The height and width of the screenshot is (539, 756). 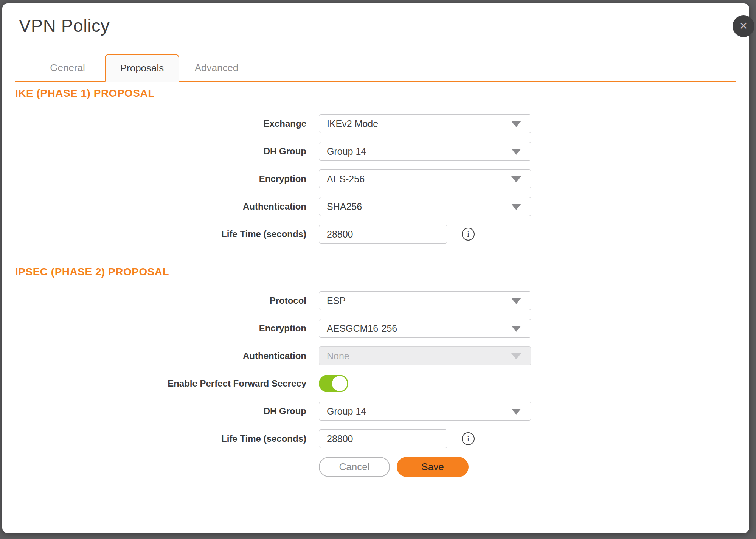 What do you see at coordinates (376, 259) in the screenshot?
I see `section-divider` at bounding box center [376, 259].